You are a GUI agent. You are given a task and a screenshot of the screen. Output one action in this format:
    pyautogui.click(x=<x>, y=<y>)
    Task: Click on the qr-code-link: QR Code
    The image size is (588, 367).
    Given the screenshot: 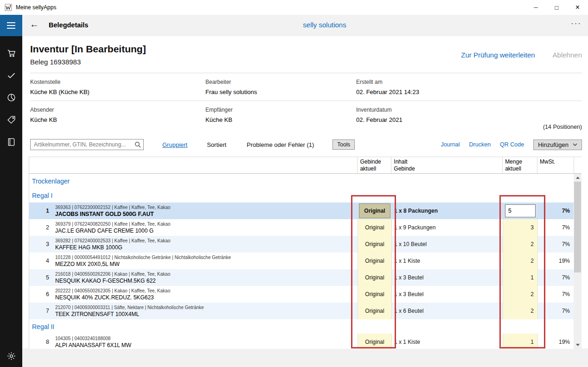 What is the action you would take?
    pyautogui.click(x=512, y=145)
    